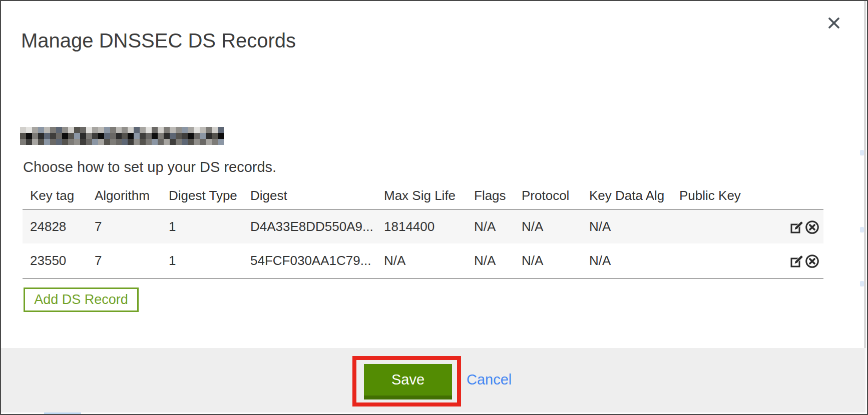  I want to click on col-header-digest: Digest, so click(317, 196).